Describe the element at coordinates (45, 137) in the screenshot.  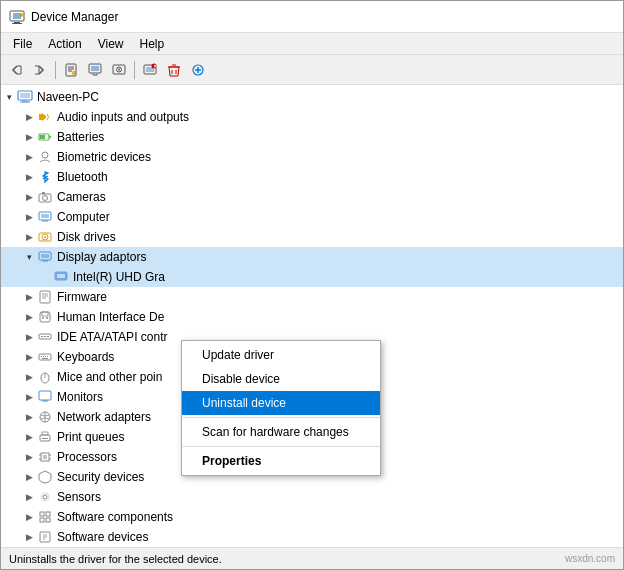
I see `batteries-icon` at that location.